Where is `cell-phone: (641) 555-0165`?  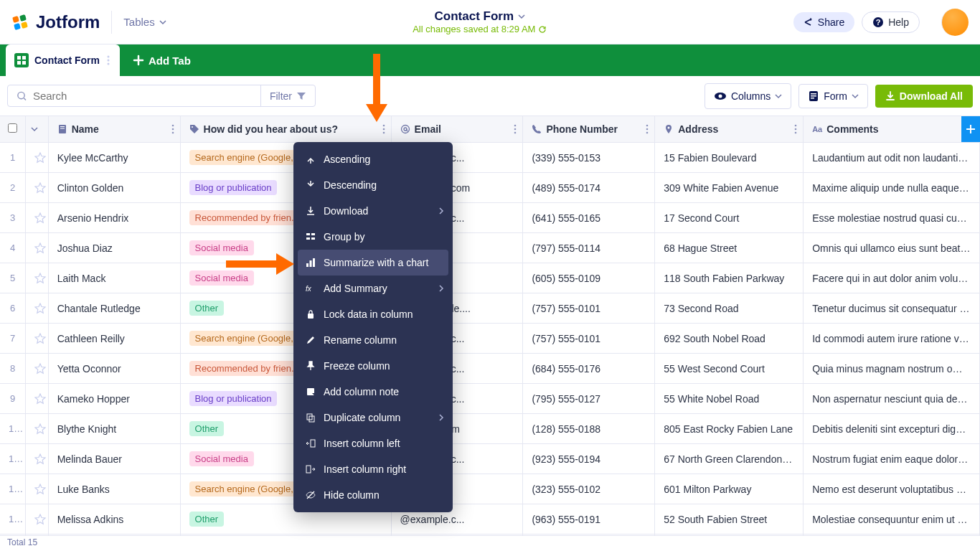
cell-phone: (641) 555-0165 is located at coordinates (589, 218).